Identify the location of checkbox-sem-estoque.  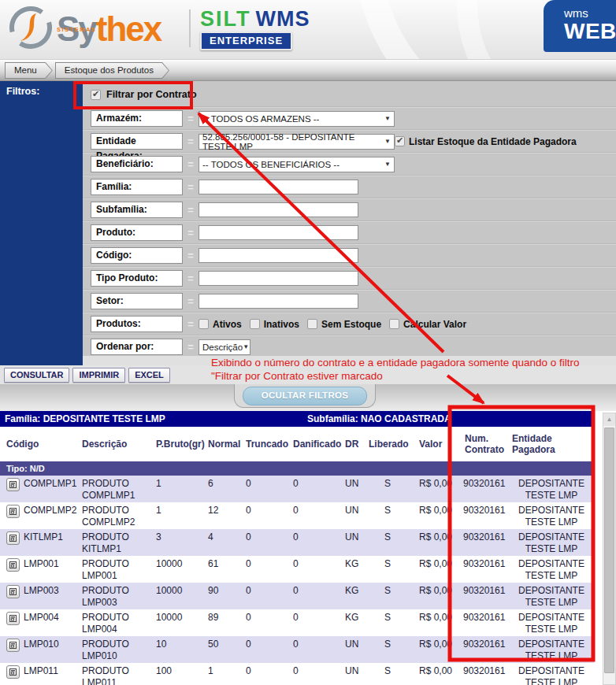
(312, 324).